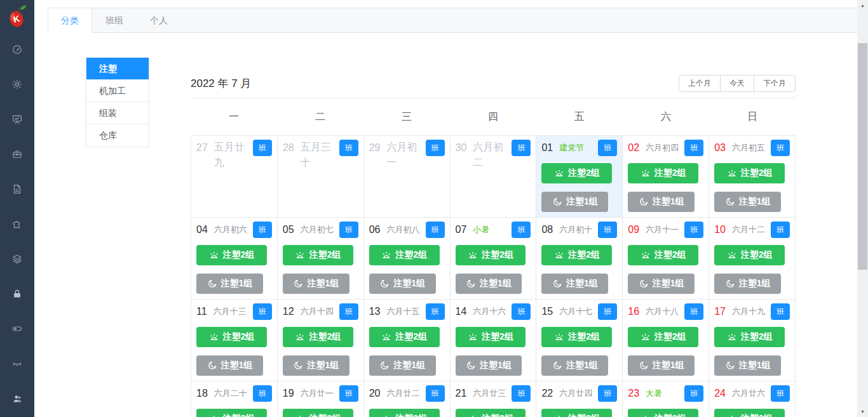  What do you see at coordinates (321, 259) in the screenshot?
I see `calendar-cell: 05六月初七班注塑2组注塑1组` at bounding box center [321, 259].